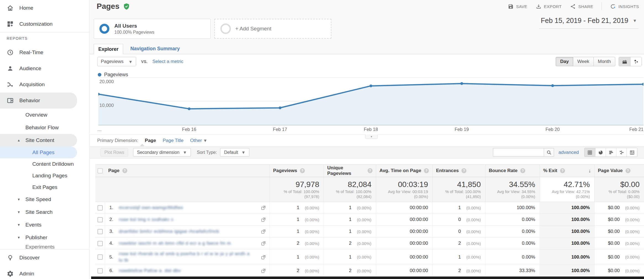 The height and width of the screenshot is (279, 644). What do you see at coordinates (45, 212) in the screenshot?
I see `sidebar-item-site-search: ▼Site Search` at bounding box center [45, 212].